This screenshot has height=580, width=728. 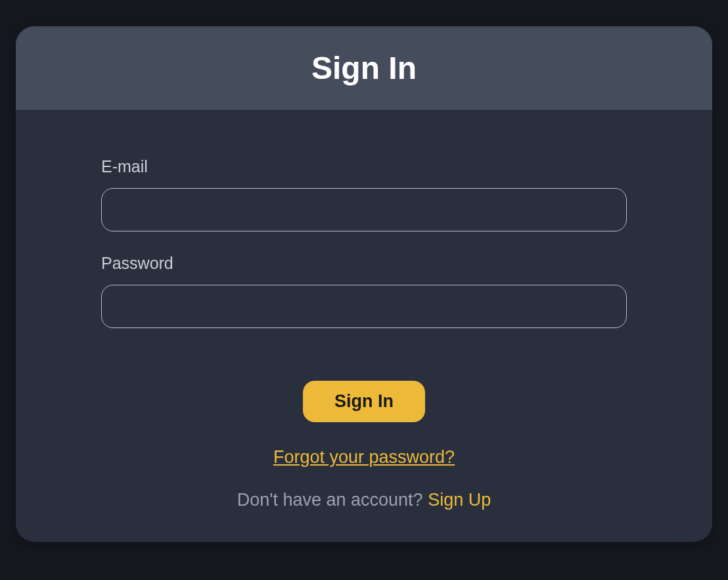 I want to click on password-field, so click(x=364, y=306).